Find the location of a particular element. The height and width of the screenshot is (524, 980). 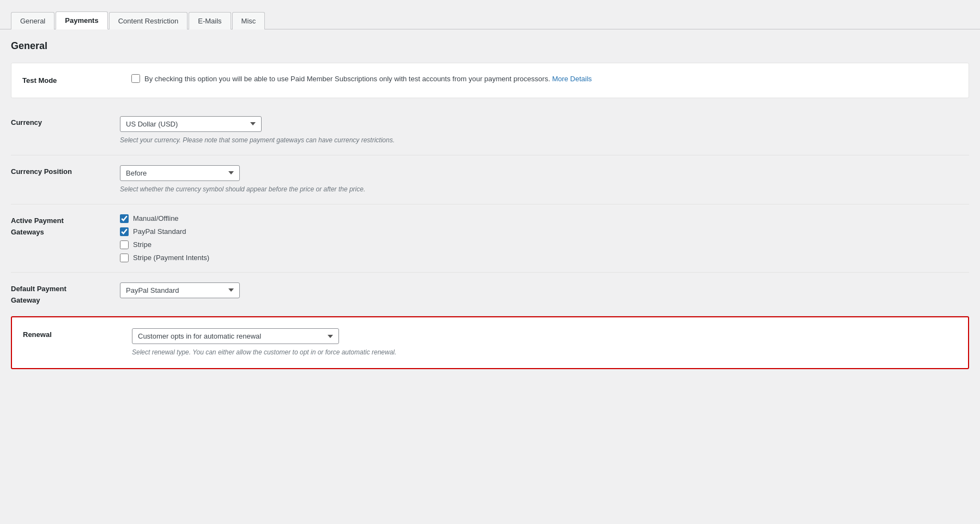

currency-position-description: Select whether the currency symbol shoul… is located at coordinates (545, 189).